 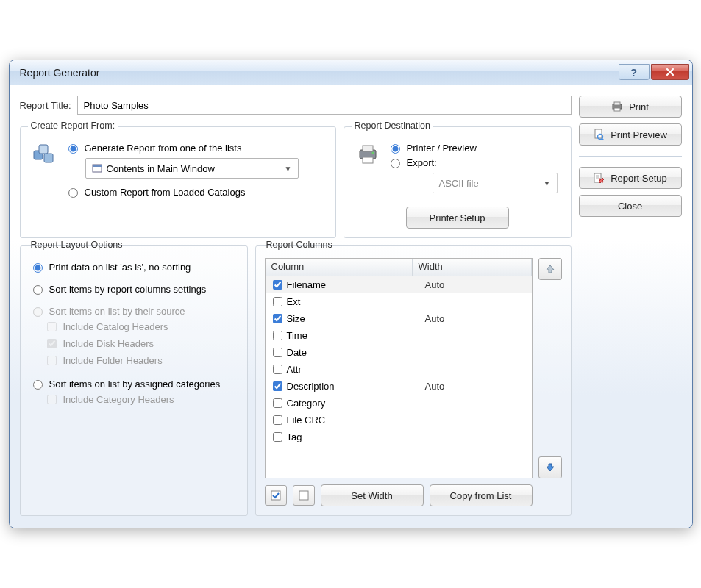 What do you see at coordinates (356, 301) in the screenshot?
I see `column-name: Ext` at bounding box center [356, 301].